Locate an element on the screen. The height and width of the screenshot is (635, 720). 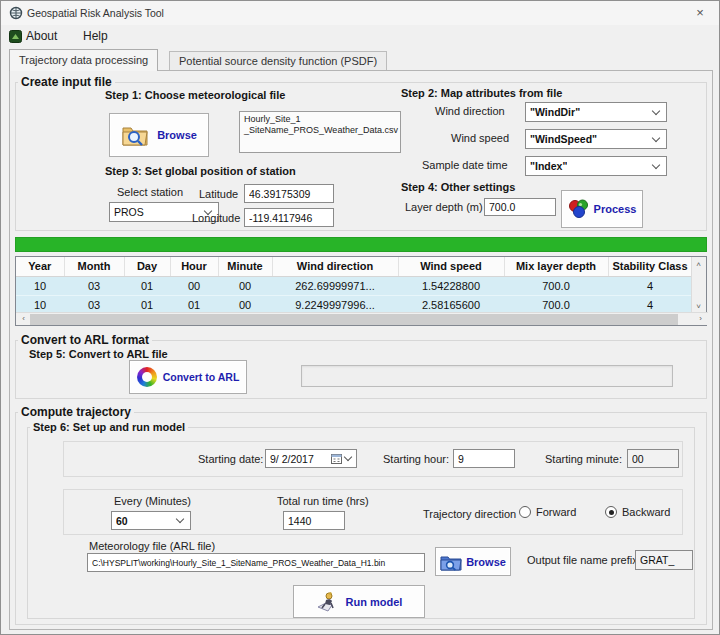
step4-title: Step 4: Other settings is located at coordinates (458, 187).